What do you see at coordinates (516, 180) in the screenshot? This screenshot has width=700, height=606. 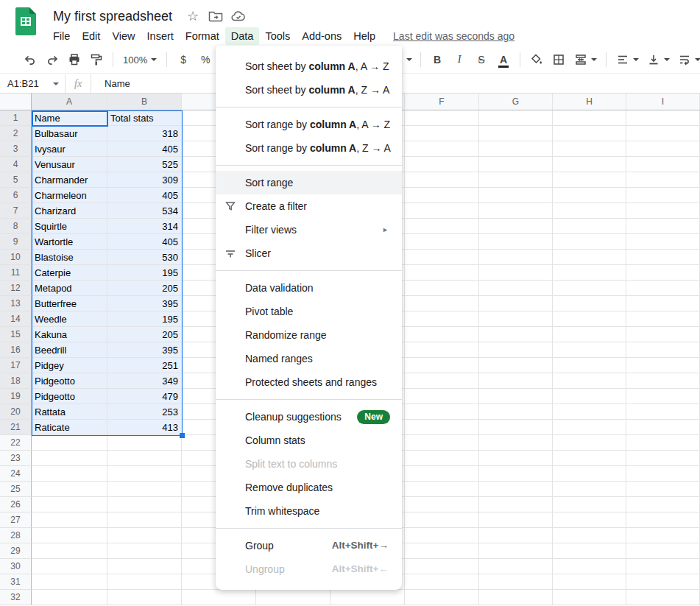 I see `cell-G5` at bounding box center [516, 180].